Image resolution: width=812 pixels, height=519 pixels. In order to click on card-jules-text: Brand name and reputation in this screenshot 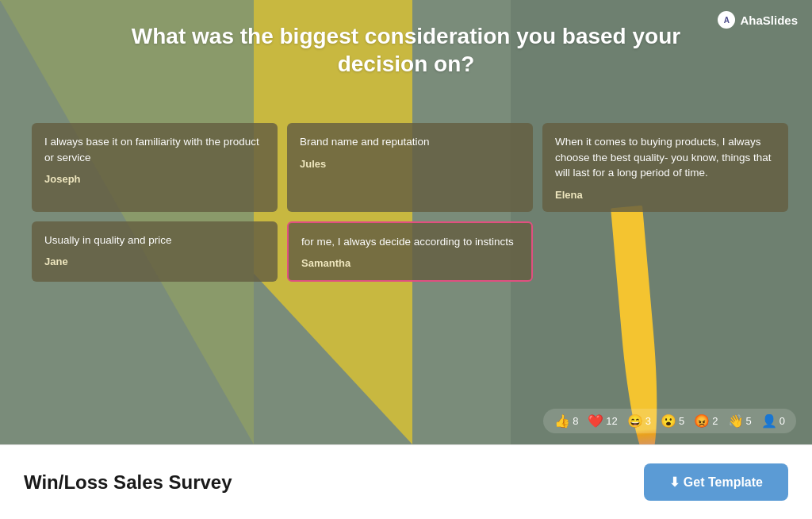, I will do `click(410, 142)`.